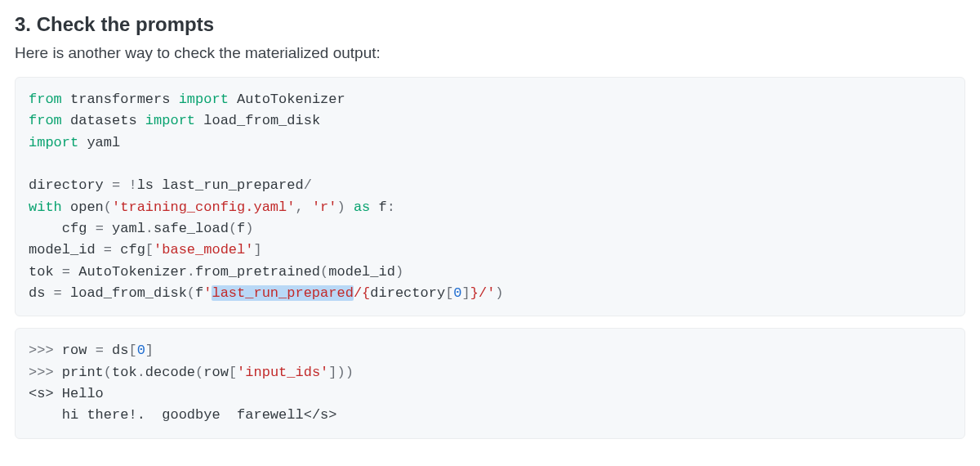  What do you see at coordinates (408, 293) in the screenshot?
I see `var-directory: directory` at bounding box center [408, 293].